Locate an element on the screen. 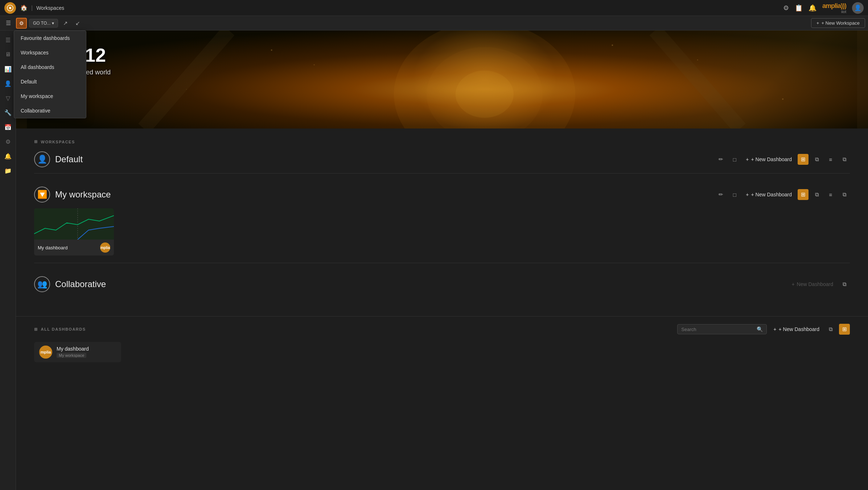 The height and width of the screenshot is (490, 868). sidebar-icon-folder: 📁 is located at coordinates (8, 171).